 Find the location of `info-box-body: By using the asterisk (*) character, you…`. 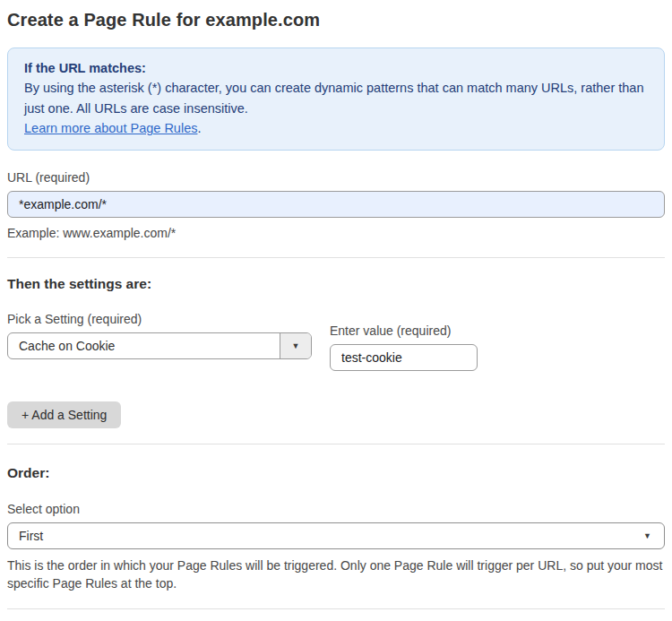

info-box-body: By using the asterisk (*) character, you… is located at coordinates (336, 99).